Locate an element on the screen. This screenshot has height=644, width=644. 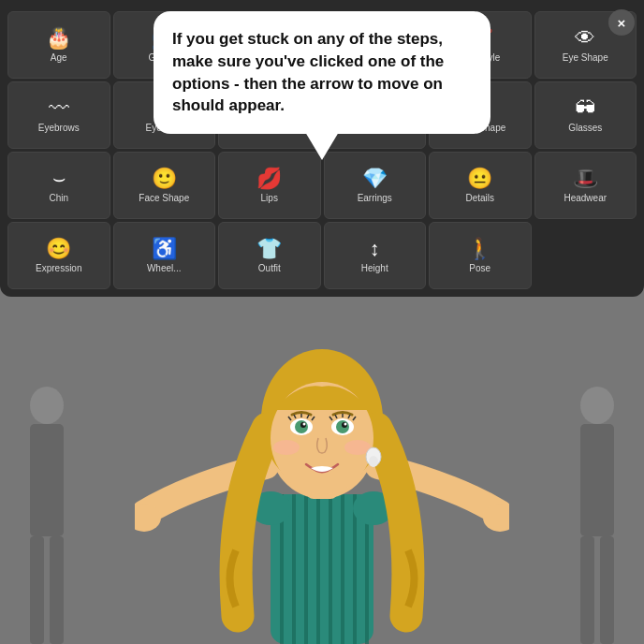
menu-item-pose: 🚶Pose is located at coordinates (480, 256).